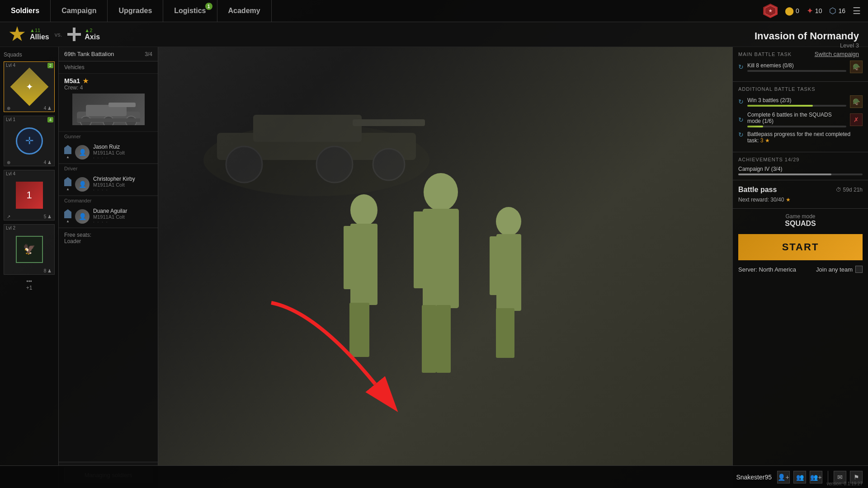 The height and width of the screenshot is (488, 868). I want to click on crew-role-driver: Driver ▲ 👤 Christopher Kirby M1911A1 Col…, so click(108, 180).